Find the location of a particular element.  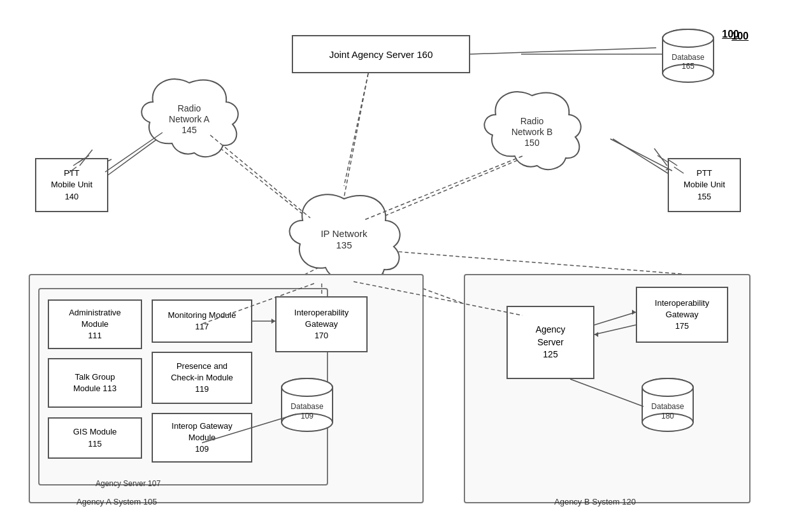

gis-module-box: GIS Module 115 is located at coordinates (95, 438).